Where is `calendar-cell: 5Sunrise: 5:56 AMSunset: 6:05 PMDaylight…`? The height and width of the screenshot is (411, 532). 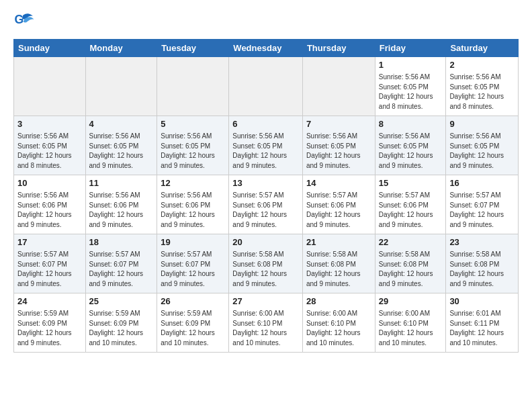 calendar-cell: 5Sunrise: 5:56 AMSunset: 6:05 PMDaylight… is located at coordinates (193, 146).